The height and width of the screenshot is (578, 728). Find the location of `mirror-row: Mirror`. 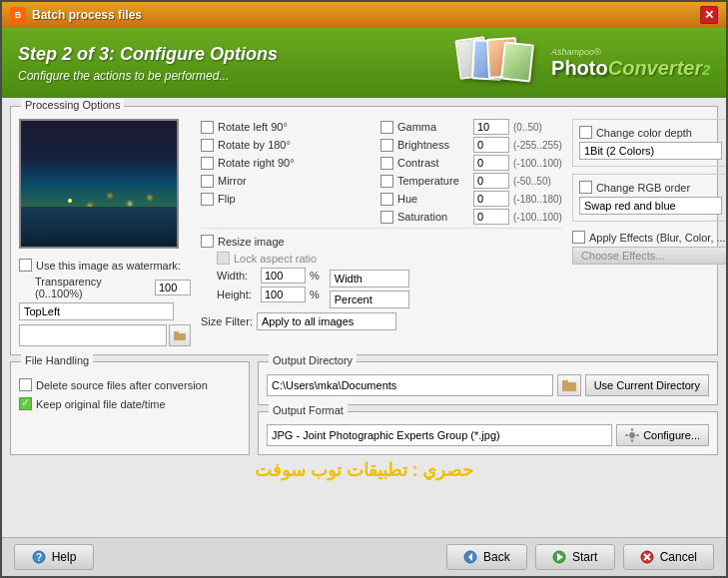

mirror-row: Mirror is located at coordinates (291, 181).